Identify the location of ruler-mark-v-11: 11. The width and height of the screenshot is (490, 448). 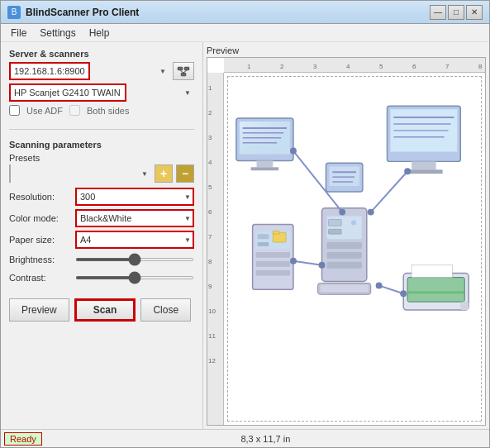
(212, 336).